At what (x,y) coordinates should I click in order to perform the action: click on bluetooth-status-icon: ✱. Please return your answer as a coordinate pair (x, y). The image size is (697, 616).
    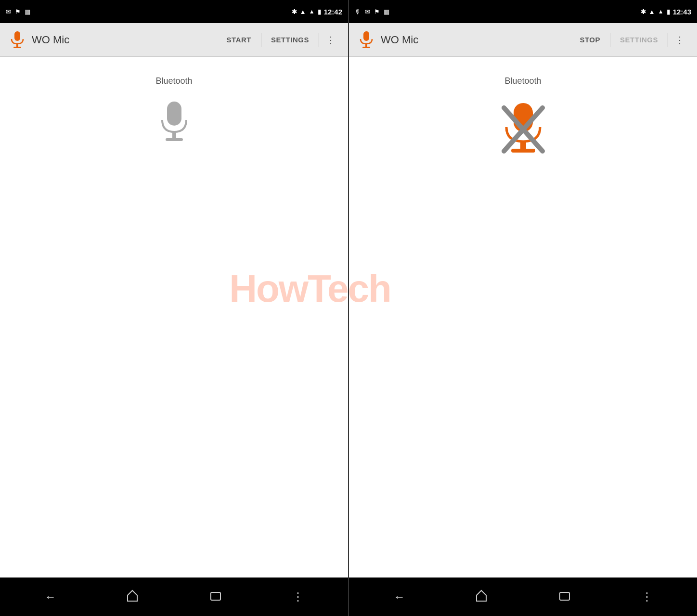
    Looking at the image, I should click on (295, 12).